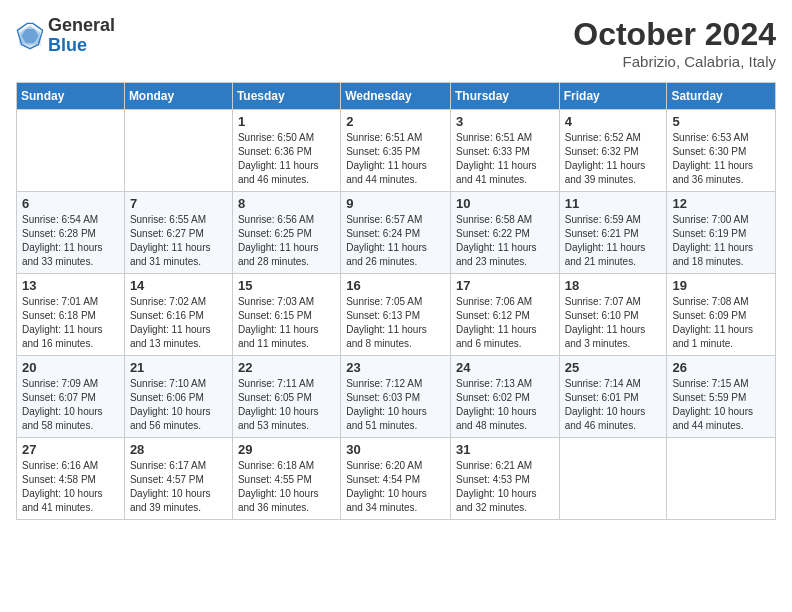 The height and width of the screenshot is (612, 792). I want to click on day-info: Sunrise: 7:09 AM Sunset: 6:07 PM Dayligh…, so click(70, 405).